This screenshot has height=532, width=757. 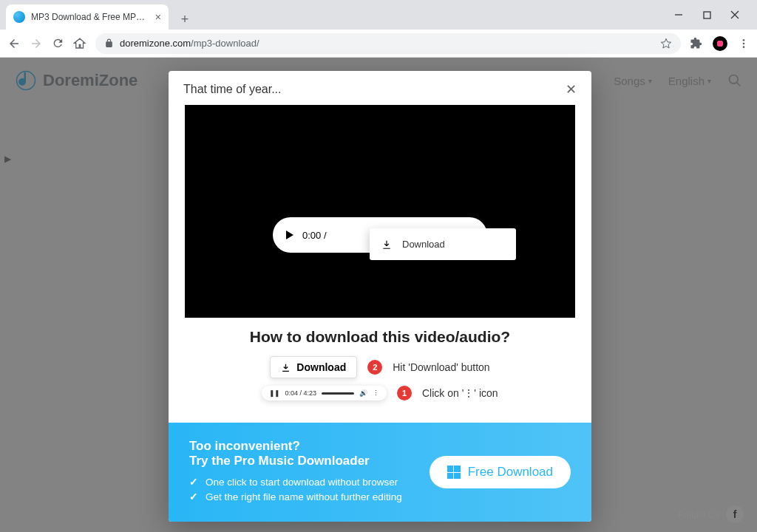 I want to click on mini-player-time: 0:04 / 4:23, so click(x=300, y=393).